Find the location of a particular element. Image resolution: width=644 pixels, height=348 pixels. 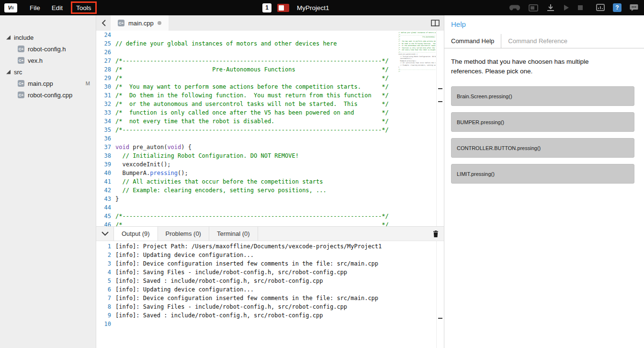

code-line: 43} is located at coordinates (270, 199).